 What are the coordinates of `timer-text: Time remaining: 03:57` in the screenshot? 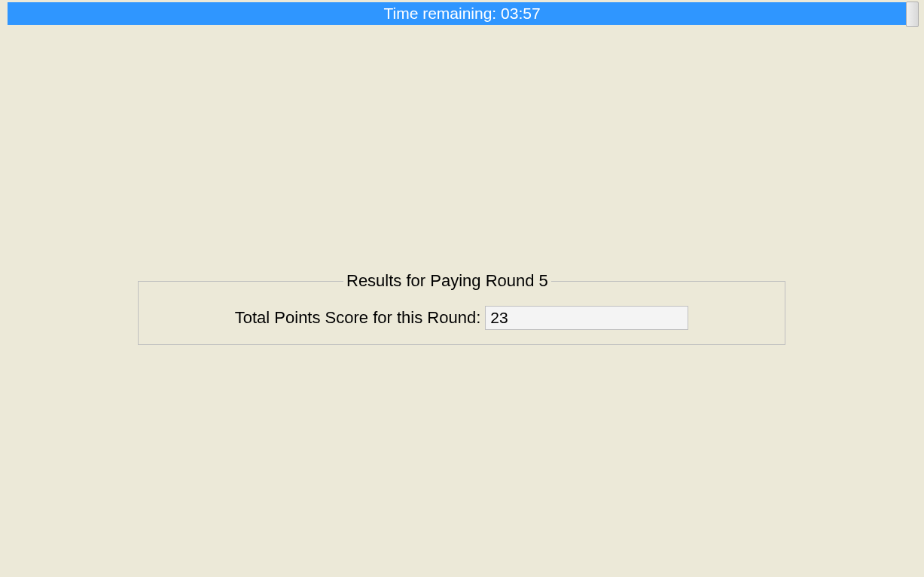 It's located at (462, 14).